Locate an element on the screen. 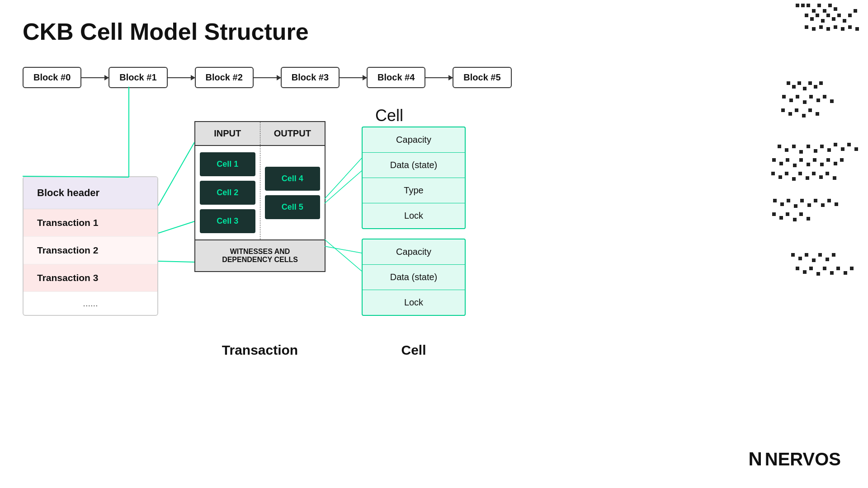 The height and width of the screenshot is (488, 868). block-5: Block #5 is located at coordinates (482, 78).